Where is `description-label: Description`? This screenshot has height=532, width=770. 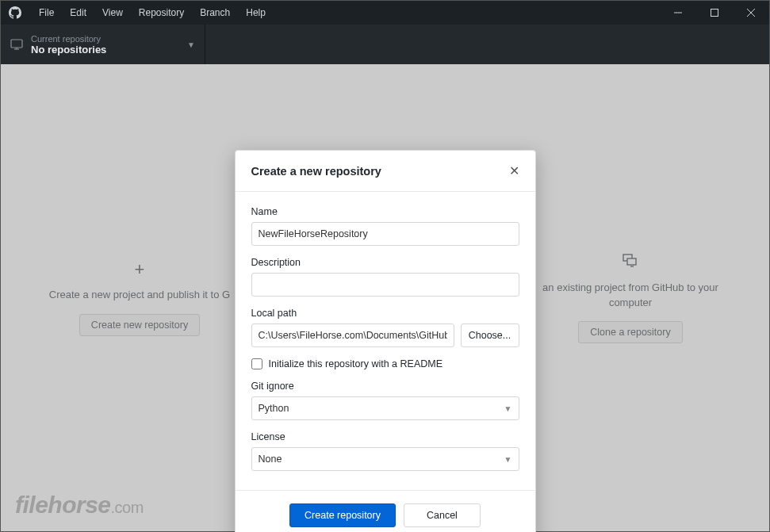
description-label: Description is located at coordinates (385, 262).